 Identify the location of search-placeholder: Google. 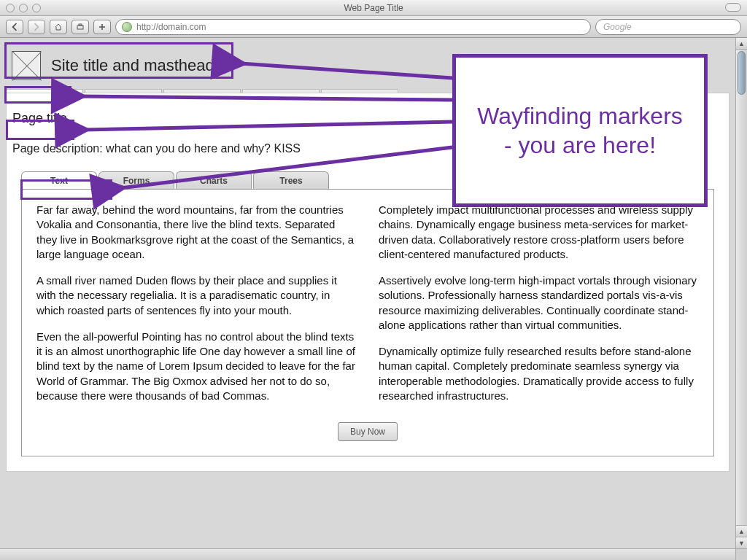
(617, 27).